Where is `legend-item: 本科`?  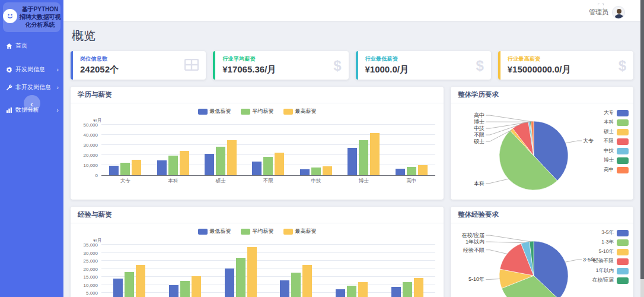 legend-item: 本科 is located at coordinates (616, 122).